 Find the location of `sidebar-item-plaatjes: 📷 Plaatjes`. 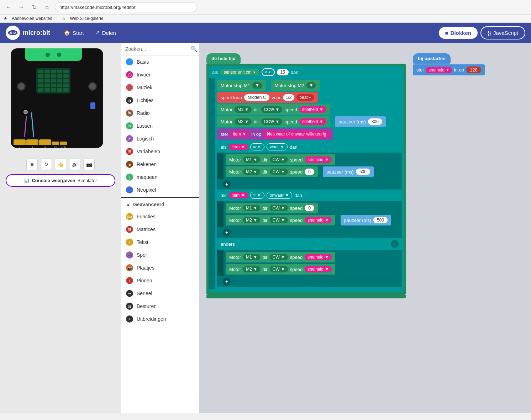

sidebar-item-plaatjes: 📷 Plaatjes is located at coordinates (160, 268).